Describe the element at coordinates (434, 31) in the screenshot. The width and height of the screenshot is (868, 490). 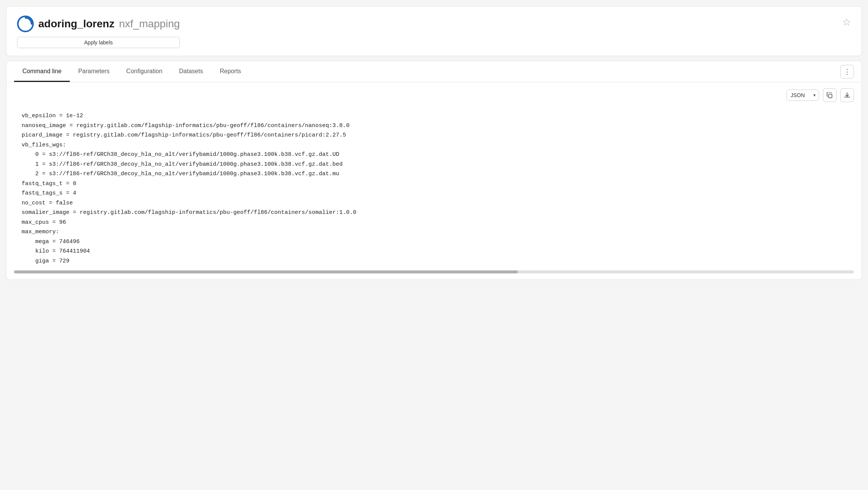
I see `header-card: adoring_lorenz nxf_mapping Apply labels …` at that location.